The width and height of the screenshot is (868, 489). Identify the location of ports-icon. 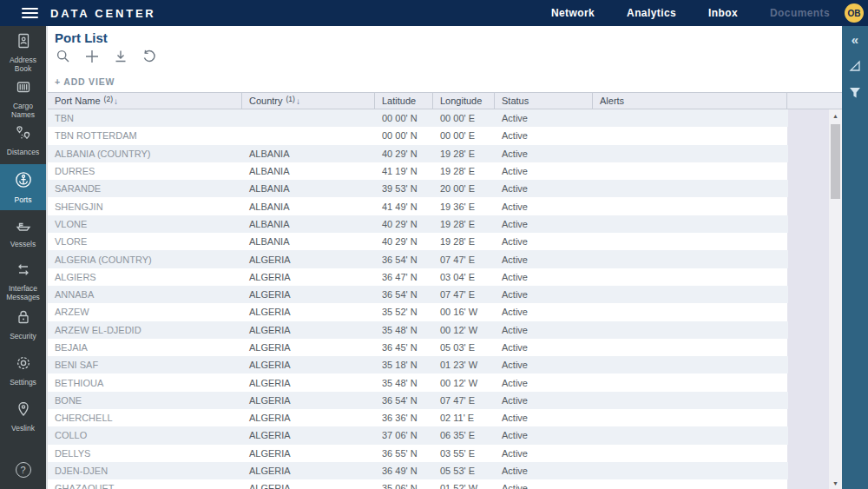
(23, 182).